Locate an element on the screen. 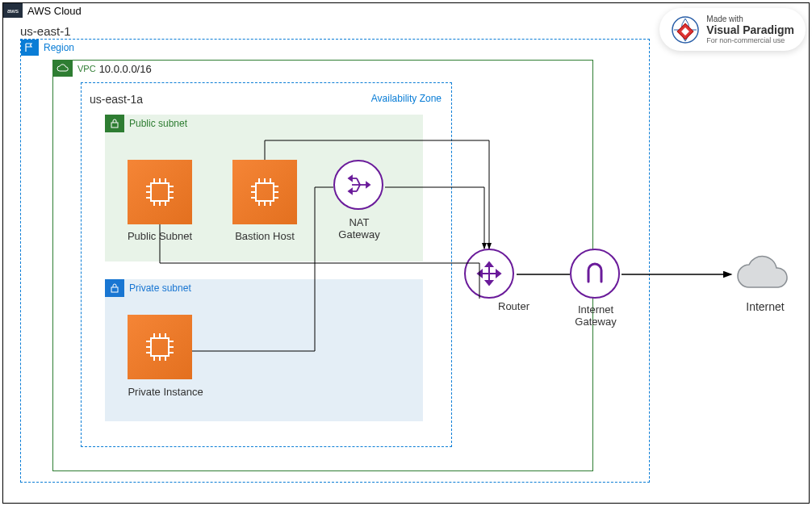 This screenshot has width=812, height=506. visual-paradigm-logo-icon is located at coordinates (685, 30).